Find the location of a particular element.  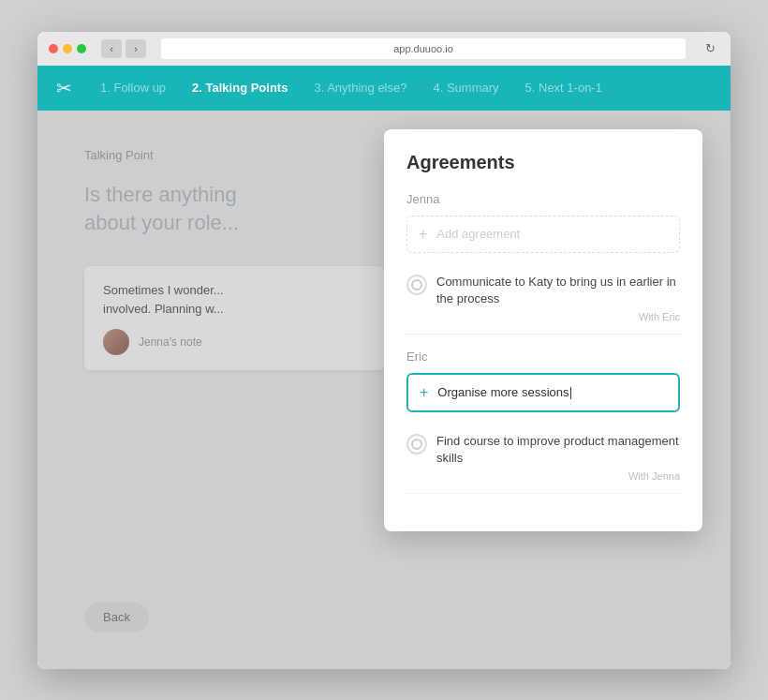

eric-label: Eric is located at coordinates (543, 356).